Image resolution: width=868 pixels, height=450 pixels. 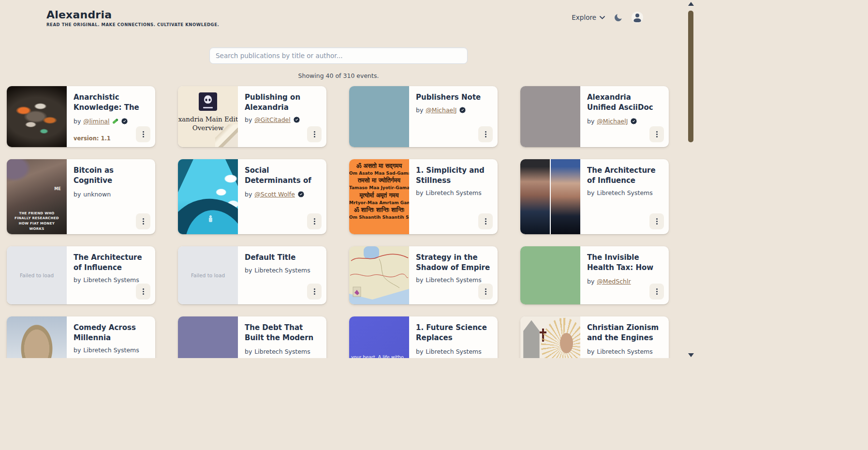 What do you see at coordinates (111, 333) in the screenshot?
I see `publication-title: Comedy Across Millennia` at bounding box center [111, 333].